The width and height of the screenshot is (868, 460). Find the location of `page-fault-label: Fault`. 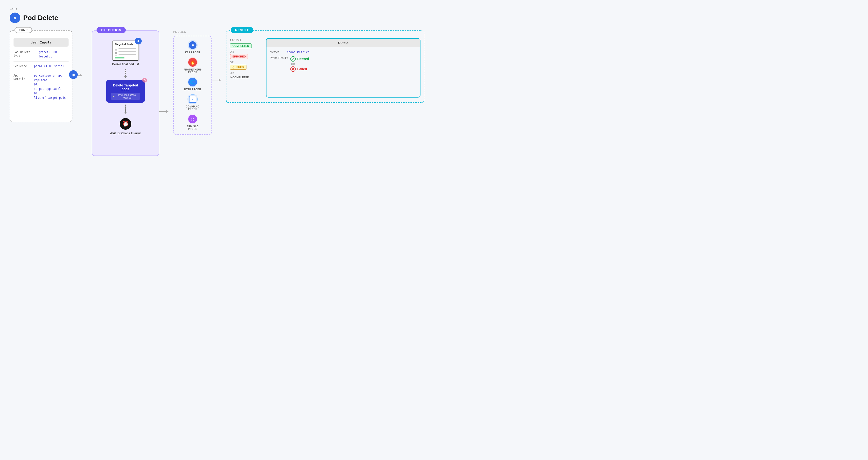

page-fault-label: Fault is located at coordinates (217, 9).